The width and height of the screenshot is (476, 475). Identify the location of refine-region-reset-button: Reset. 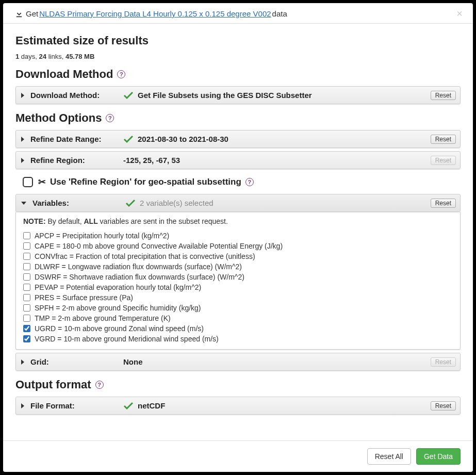
(444, 160).